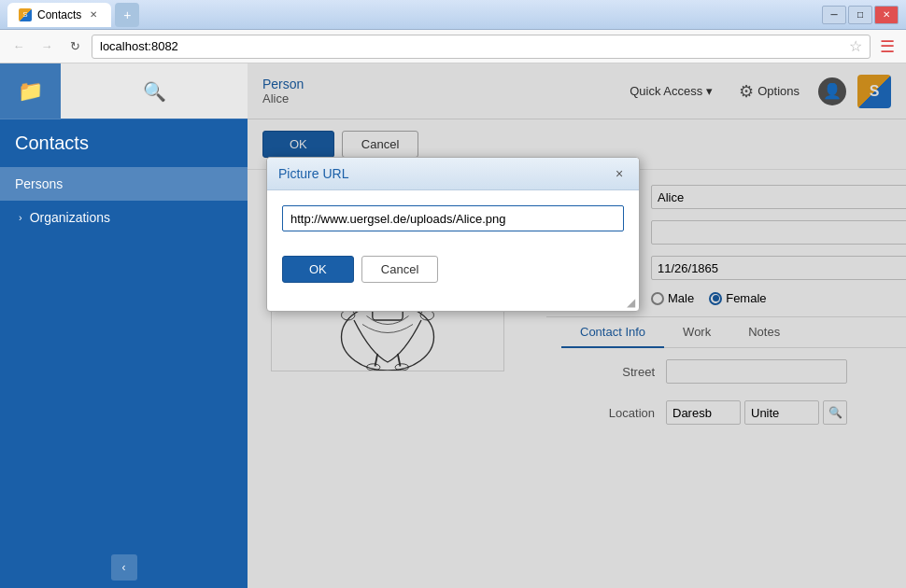 This screenshot has height=588, width=906. What do you see at coordinates (123, 184) in the screenshot?
I see `sidebar-item-persons: Persons` at bounding box center [123, 184].